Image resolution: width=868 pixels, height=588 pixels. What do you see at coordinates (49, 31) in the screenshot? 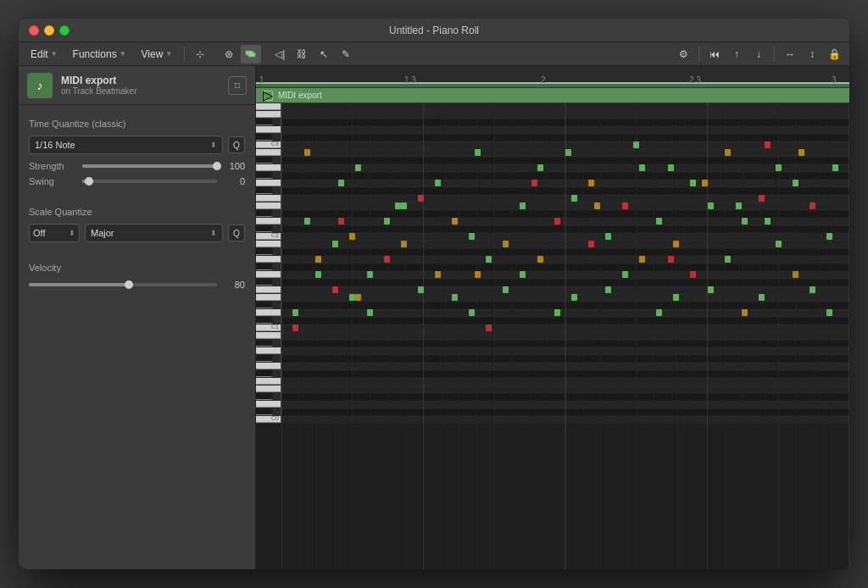
I see `minimize-button` at bounding box center [49, 31].